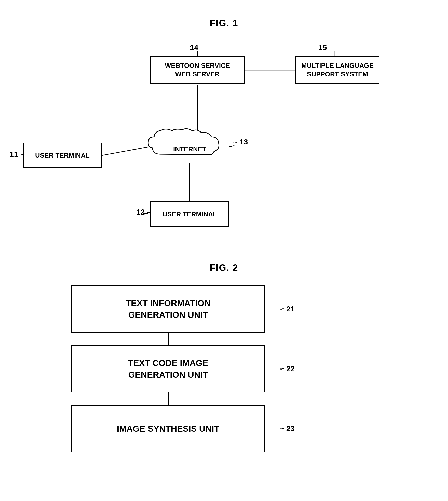 The height and width of the screenshot is (501, 448). Describe the element at coordinates (168, 429) in the screenshot. I see `fig2-box-3-label: IMAGE SYNTHESIS UNIT` at that location.